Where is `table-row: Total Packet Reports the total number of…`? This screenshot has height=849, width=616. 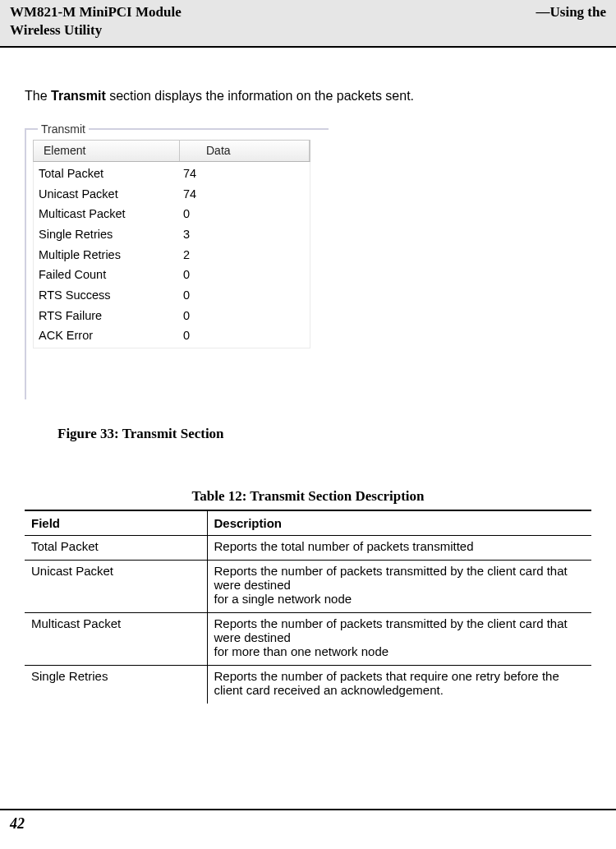 table-row: Total Packet Reports the total number of… is located at coordinates (308, 548).